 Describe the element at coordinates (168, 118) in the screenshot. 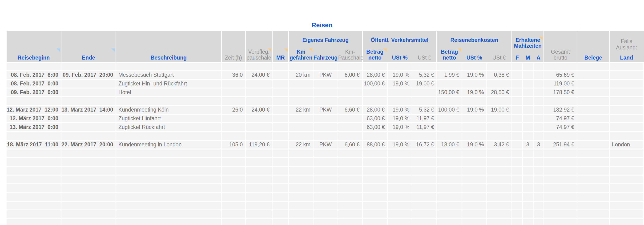

I see `cell-beschreibung: Zugticket Hinfahrt` at that location.